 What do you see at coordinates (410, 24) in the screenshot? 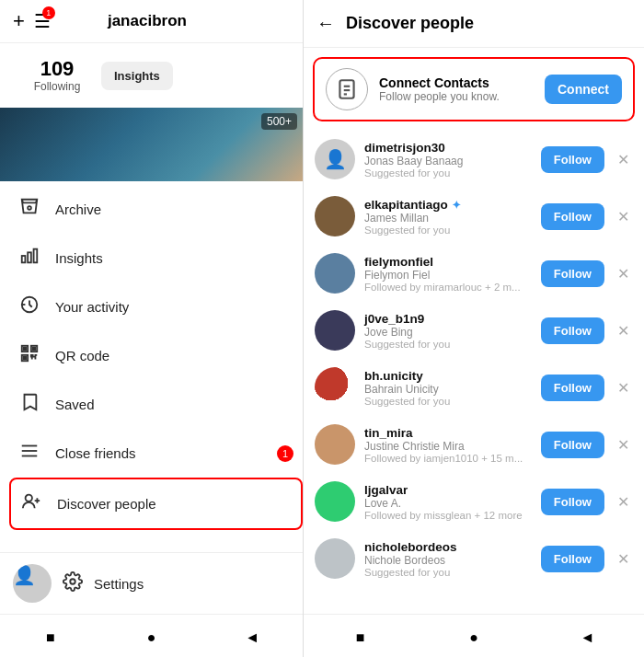
I see `right-header-title: Discover people` at bounding box center [410, 24].